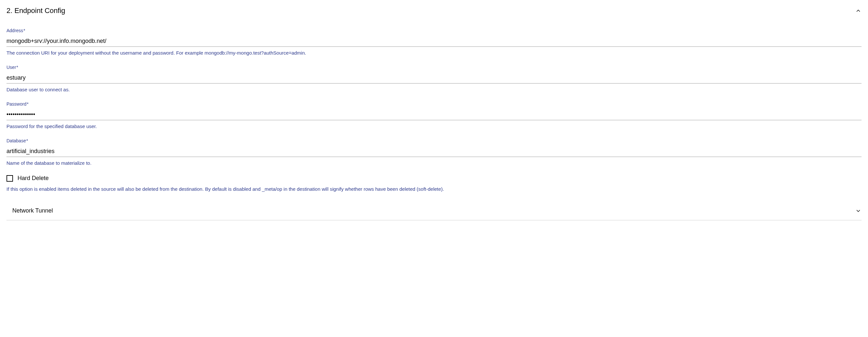 The image size is (868, 337). What do you see at coordinates (434, 141) in the screenshot?
I see `database-label: Database*` at bounding box center [434, 141].